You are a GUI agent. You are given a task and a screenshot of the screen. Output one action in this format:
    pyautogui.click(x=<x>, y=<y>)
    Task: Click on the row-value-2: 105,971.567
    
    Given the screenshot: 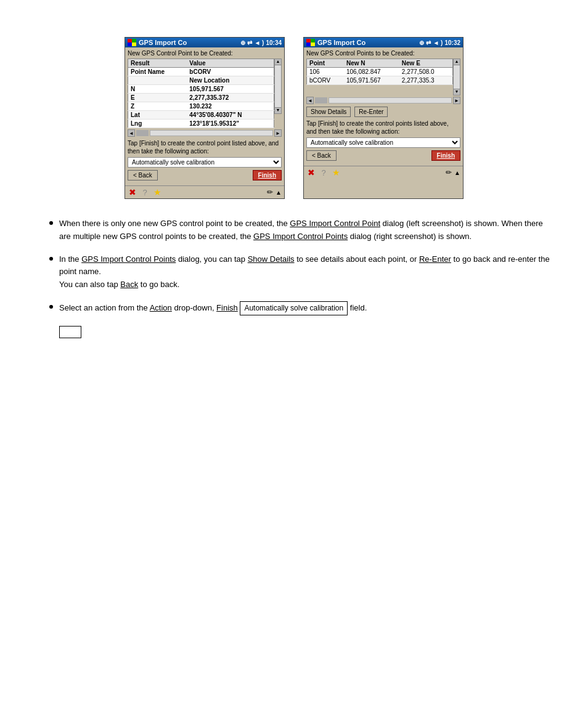 What is the action you would take?
    pyautogui.click(x=231, y=89)
    